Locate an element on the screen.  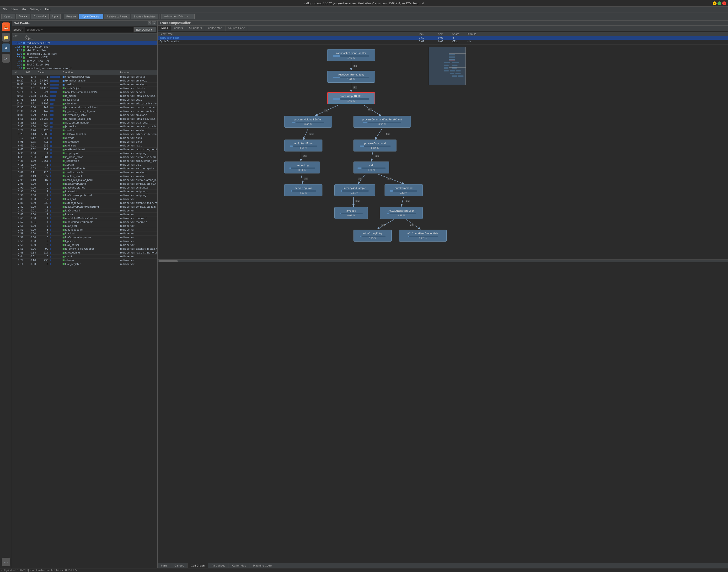
func-row: 4.38 1.39 1 661 _sdsnewlen redis-server:… is located at coordinates (85, 161).